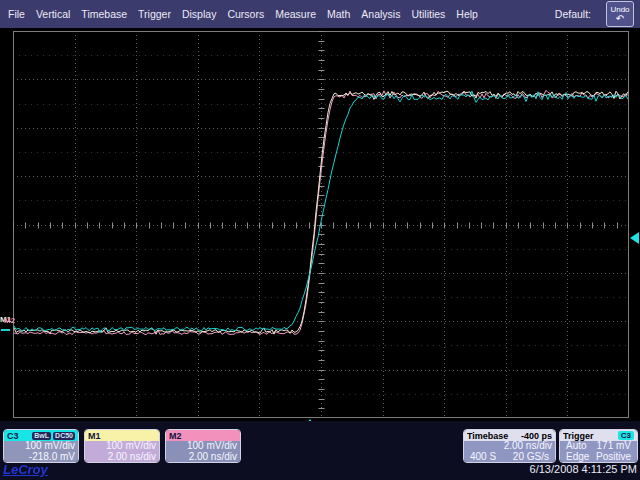 The image size is (640, 480). I want to click on c3-bwl-badge: BwL, so click(42, 436).